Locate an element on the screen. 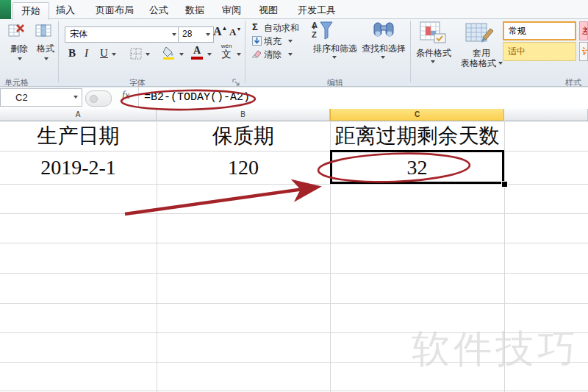 The image size is (588, 392). delete-cells-icon is located at coordinates (17, 31).